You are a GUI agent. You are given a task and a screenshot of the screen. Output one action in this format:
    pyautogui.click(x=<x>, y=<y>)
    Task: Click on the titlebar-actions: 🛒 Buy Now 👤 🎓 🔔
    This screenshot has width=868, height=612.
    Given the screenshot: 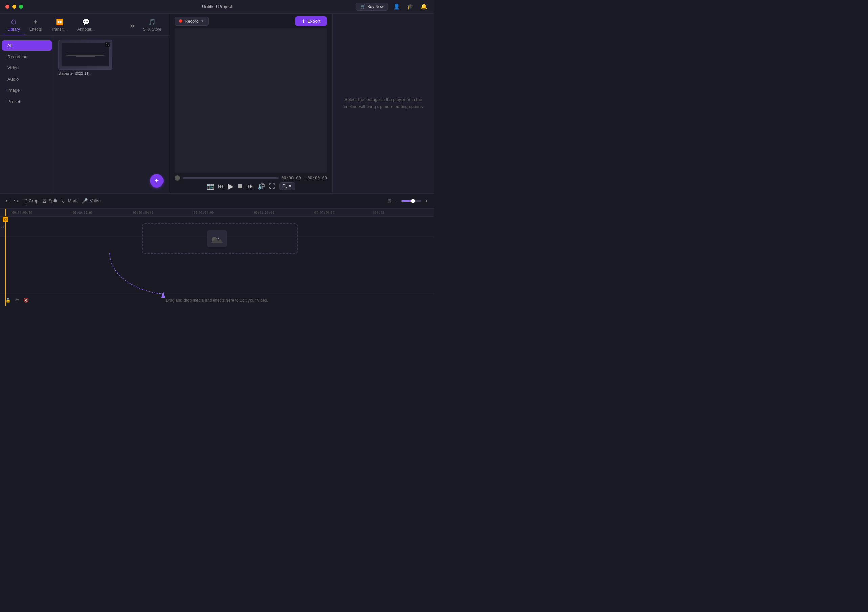 What is the action you would take?
    pyautogui.click(x=392, y=7)
    